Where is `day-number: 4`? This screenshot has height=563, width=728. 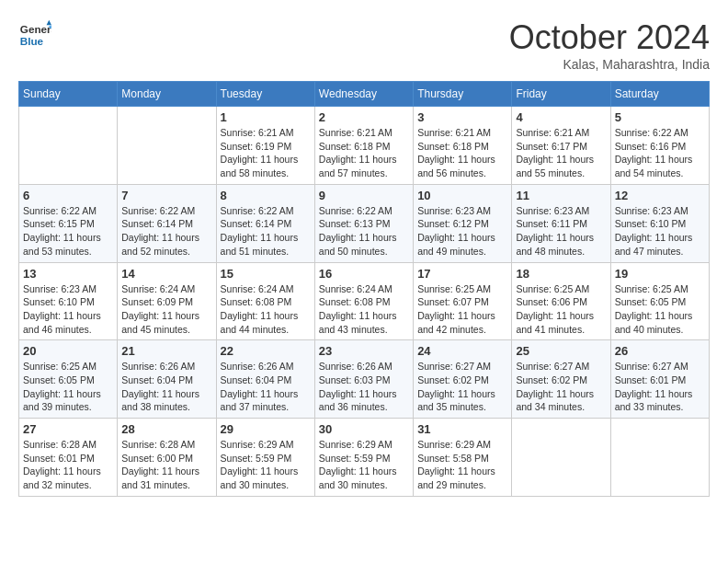 day-number: 4 is located at coordinates (561, 118).